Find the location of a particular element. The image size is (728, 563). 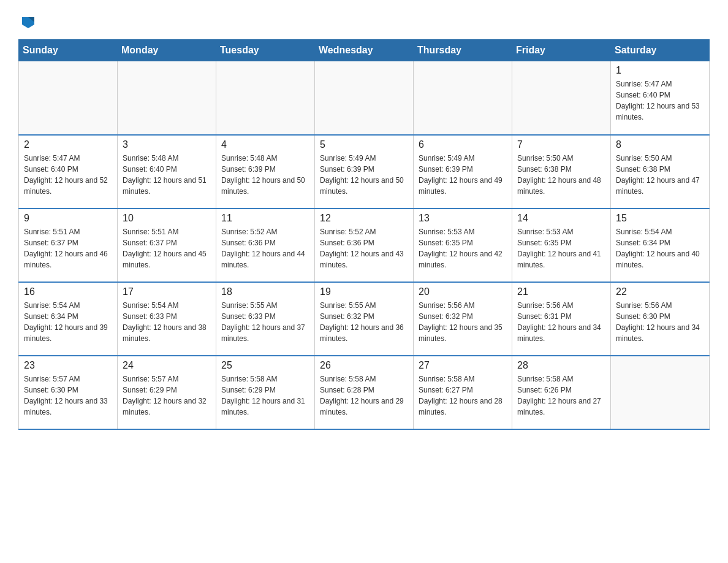

day-number: 7 is located at coordinates (561, 145).